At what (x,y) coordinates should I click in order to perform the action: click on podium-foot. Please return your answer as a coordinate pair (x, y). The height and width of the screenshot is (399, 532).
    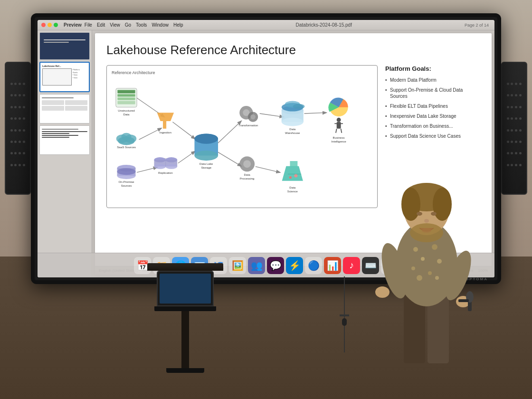
    Looking at the image, I should click on (185, 370).